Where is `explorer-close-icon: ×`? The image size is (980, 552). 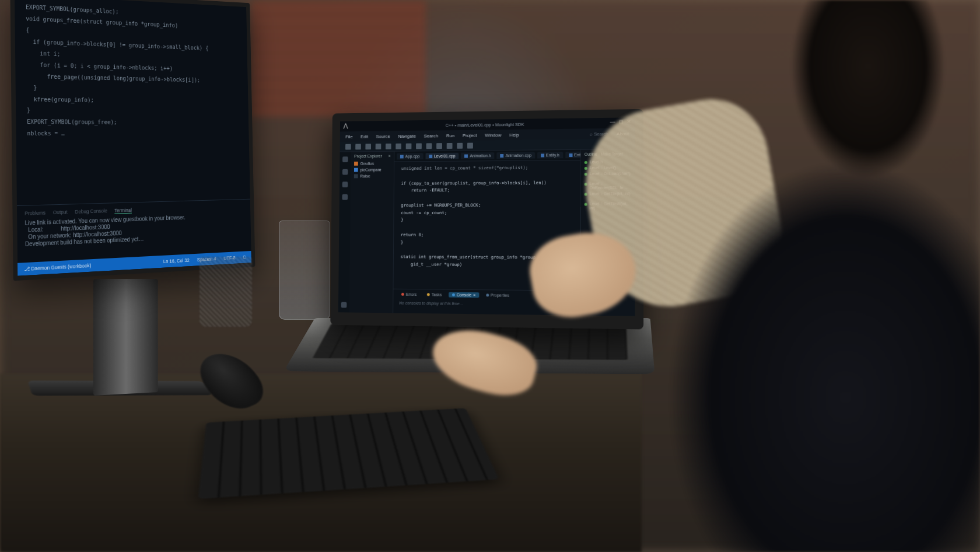
explorer-close-icon: × is located at coordinates (390, 156).